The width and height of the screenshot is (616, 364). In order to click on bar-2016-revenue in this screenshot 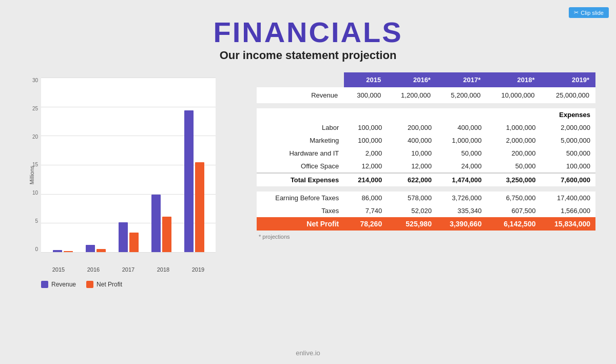, I will do `click(90, 248)`.